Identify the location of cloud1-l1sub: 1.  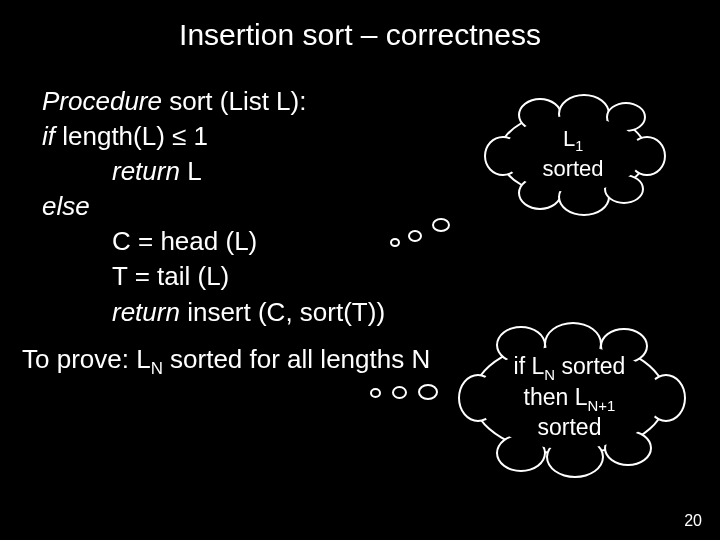
(579, 146).